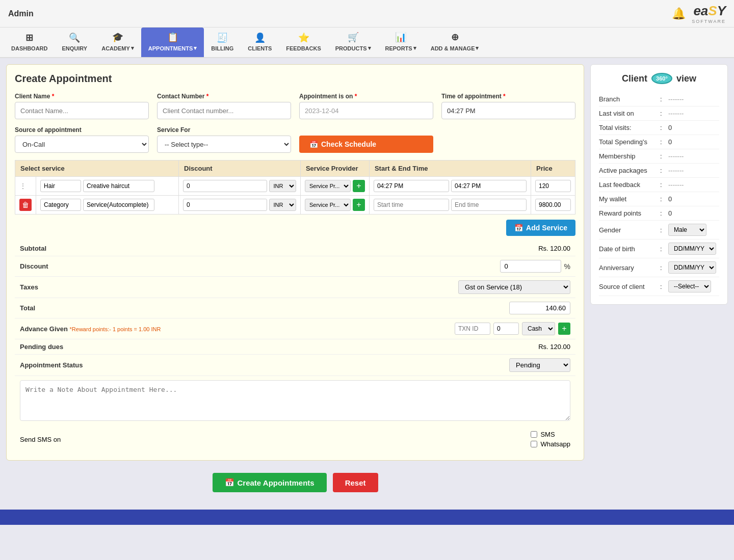  I want to click on status-select: Pending Confirmed Completed Cancelled, so click(540, 365).